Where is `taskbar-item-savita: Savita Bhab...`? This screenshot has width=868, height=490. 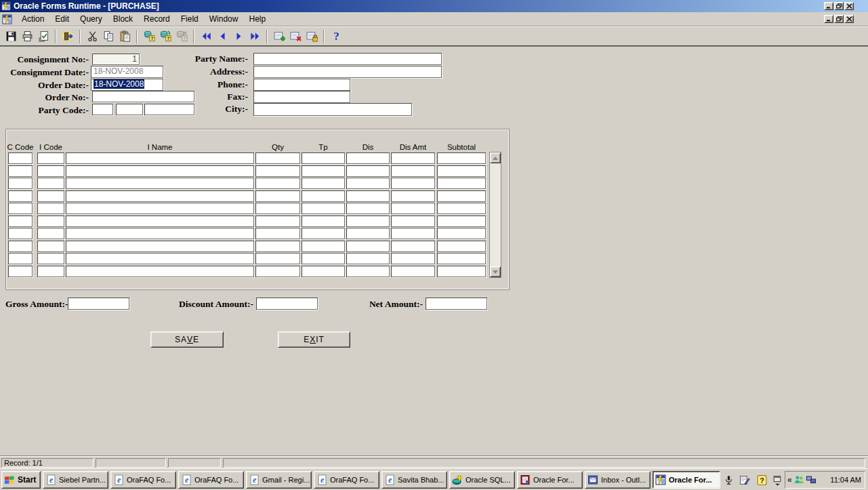
taskbar-item-savita: Savita Bhab... is located at coordinates (415, 480).